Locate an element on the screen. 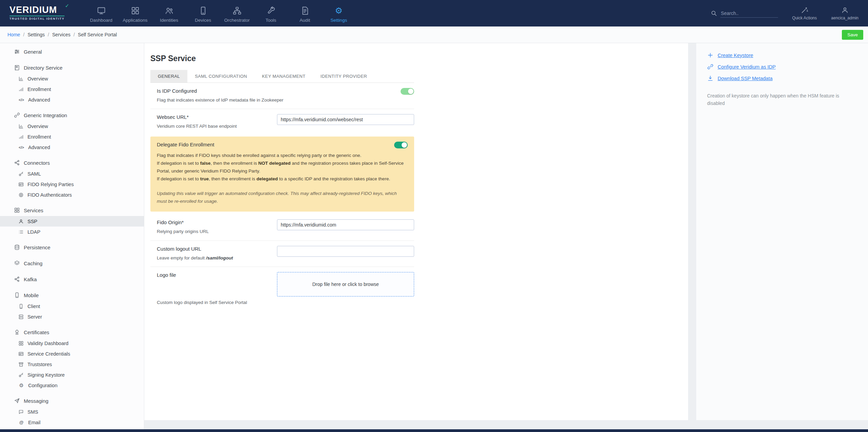 This screenshot has height=432, width=868. sidebar-item-client: Client is located at coordinates (72, 306).